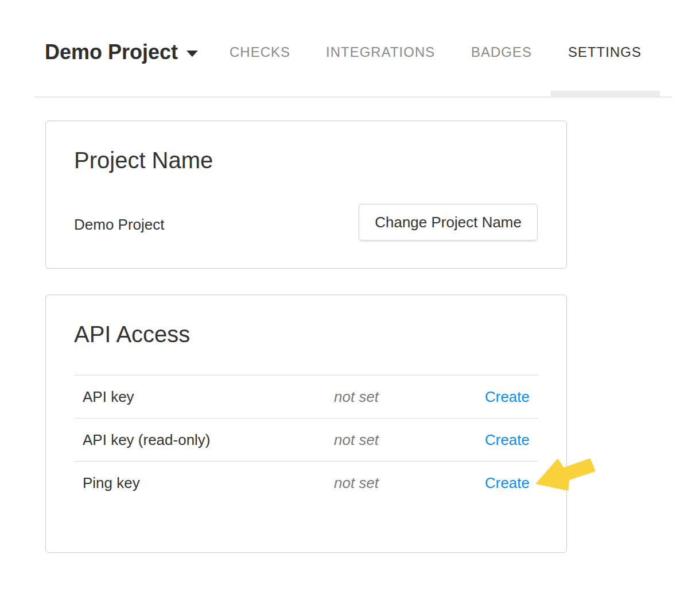 The width and height of the screenshot is (700, 608). I want to click on create-api-key-readonly-link: Create, so click(512, 440).